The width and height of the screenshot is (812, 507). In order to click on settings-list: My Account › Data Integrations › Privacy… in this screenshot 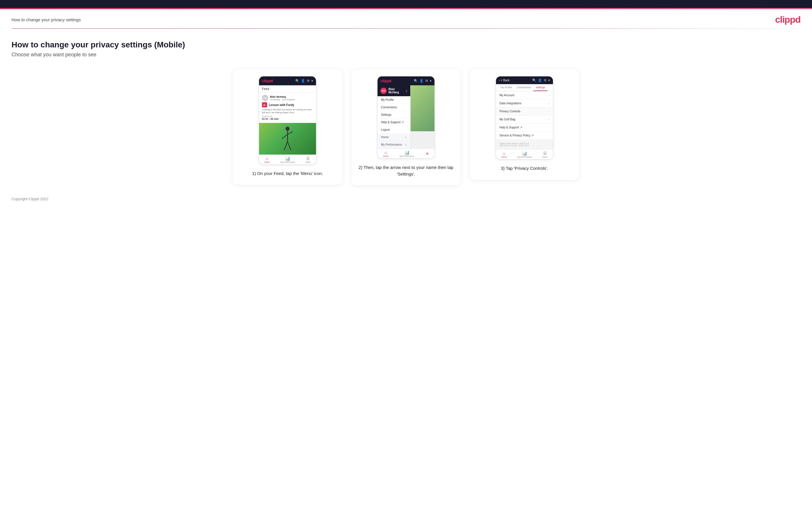, I will do `click(524, 115)`.